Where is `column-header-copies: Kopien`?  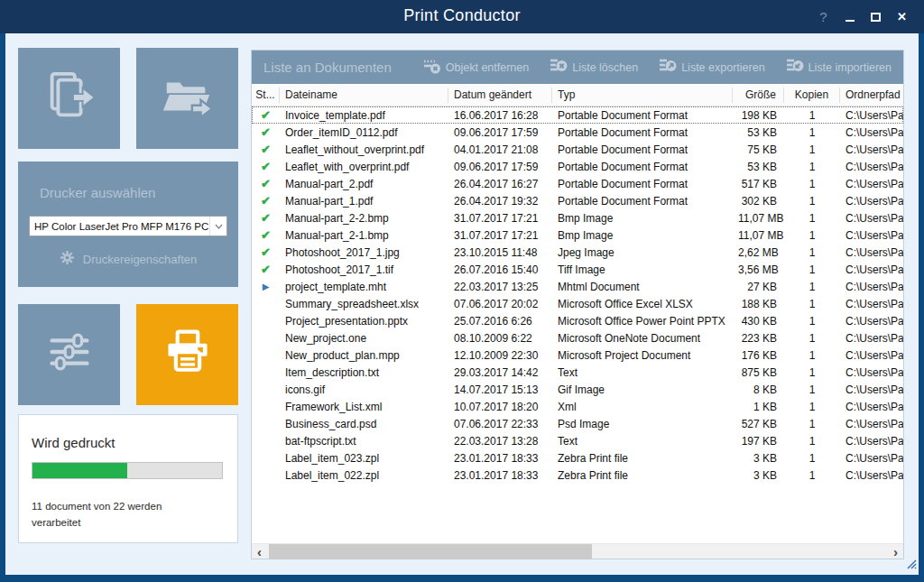 column-header-copies: Kopien is located at coordinates (812, 96).